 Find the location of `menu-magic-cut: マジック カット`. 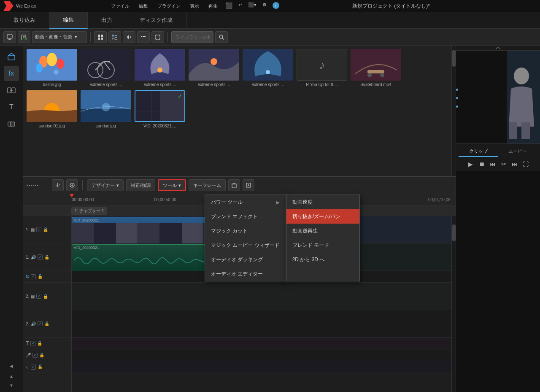

menu-magic-cut: マジック カット is located at coordinates (246, 231).